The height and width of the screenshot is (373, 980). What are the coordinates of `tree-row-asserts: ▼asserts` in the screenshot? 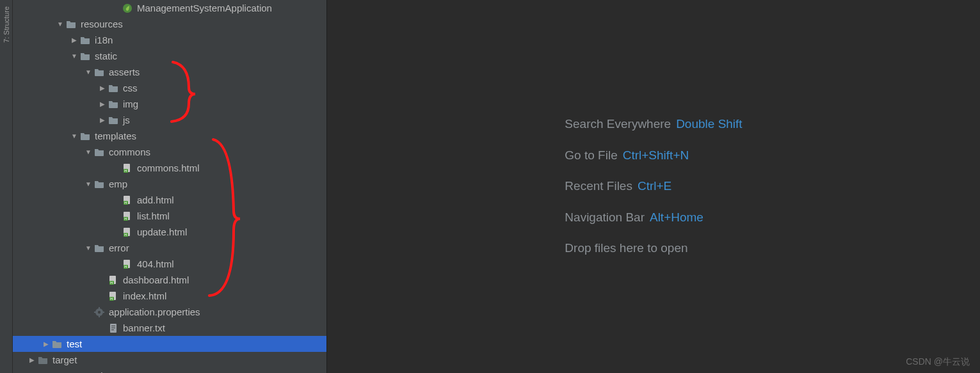 It's located at (170, 72).